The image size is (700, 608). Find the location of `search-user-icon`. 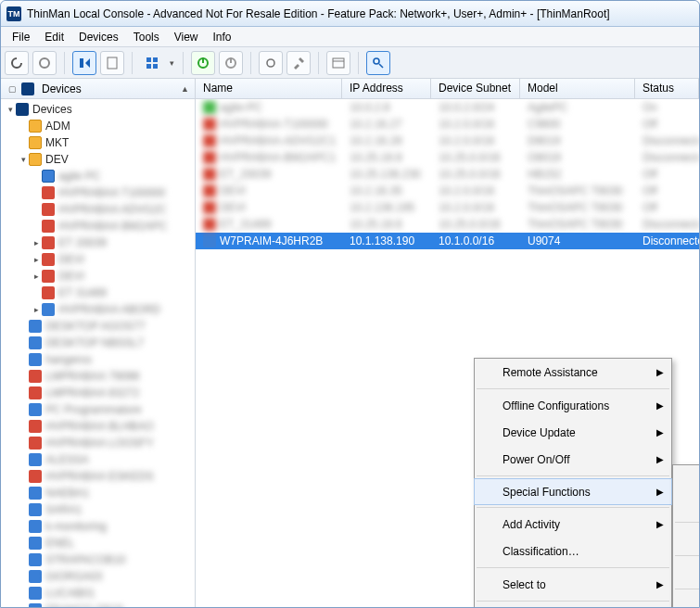

search-user-icon is located at coordinates (378, 63).